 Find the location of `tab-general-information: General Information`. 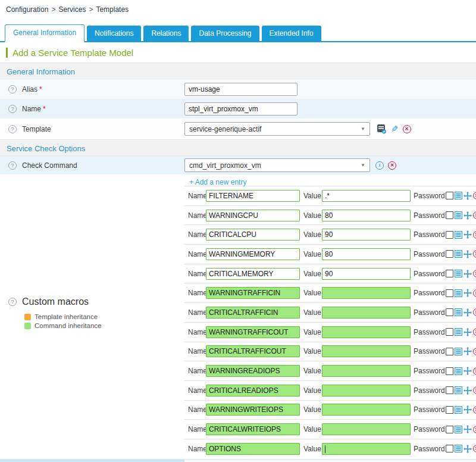

tab-general-information: General Information is located at coordinates (45, 33).